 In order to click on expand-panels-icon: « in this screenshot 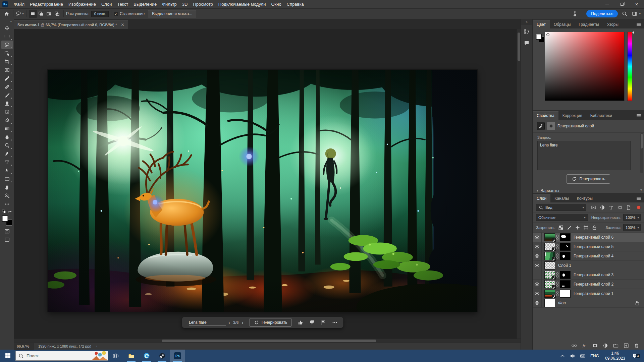, I will do `click(527, 22)`.